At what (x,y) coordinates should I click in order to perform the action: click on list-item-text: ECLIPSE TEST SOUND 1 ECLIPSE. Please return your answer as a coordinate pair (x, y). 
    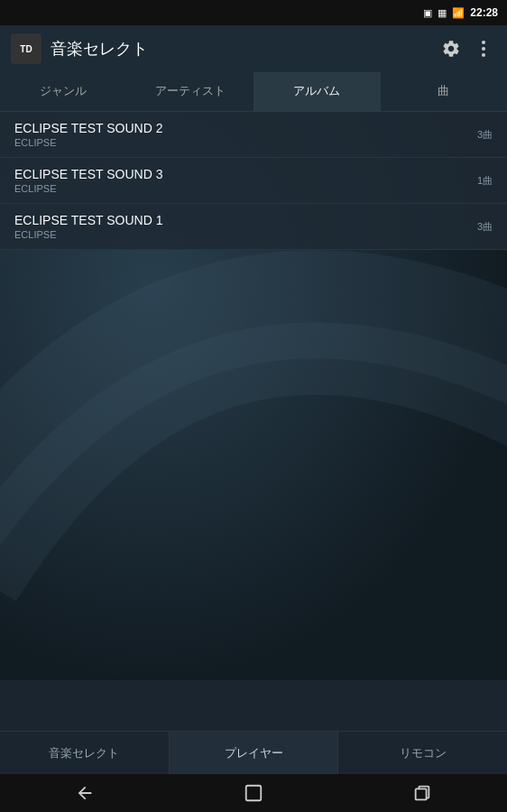
    Looking at the image, I should click on (245, 226).